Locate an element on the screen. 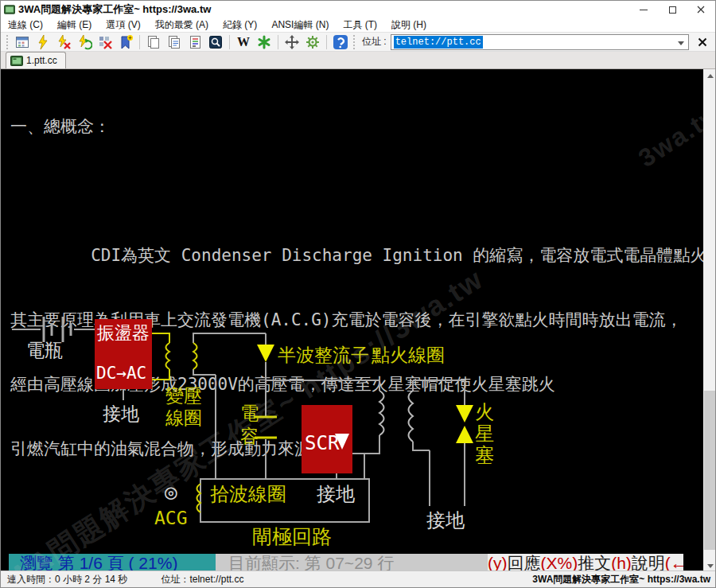  spark-plug-label: 火星塞 is located at coordinates (486, 434).